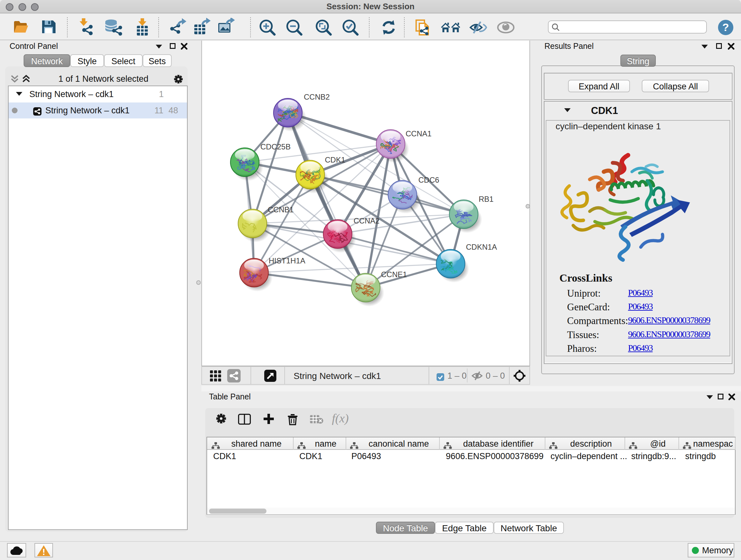 The image size is (741, 560). Describe the element at coordinates (394, 274) in the screenshot. I see `svg-text: CCNE1` at that location.